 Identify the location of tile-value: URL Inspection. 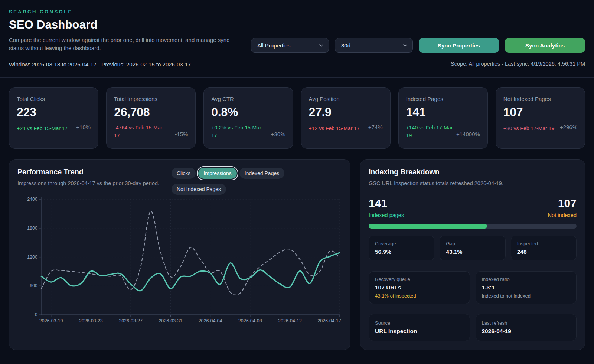
(420, 331).